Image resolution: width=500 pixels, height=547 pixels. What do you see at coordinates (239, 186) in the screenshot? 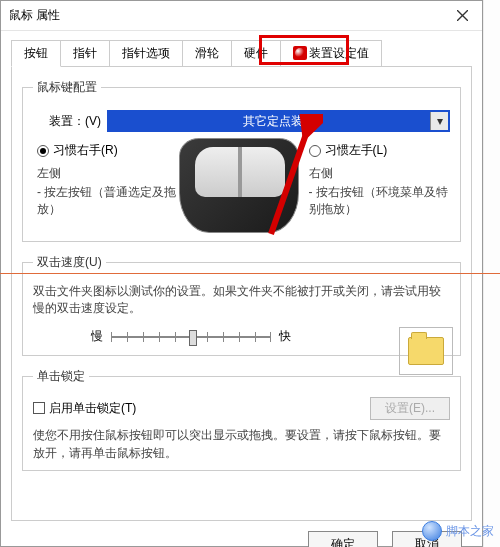
I see `mouse-image` at bounding box center [239, 186].